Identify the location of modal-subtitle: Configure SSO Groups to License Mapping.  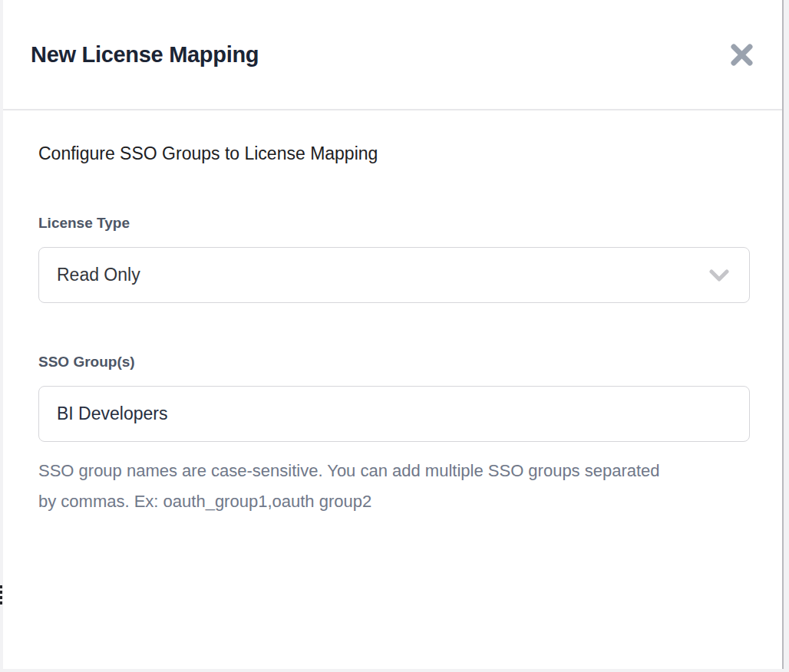
(393, 153).